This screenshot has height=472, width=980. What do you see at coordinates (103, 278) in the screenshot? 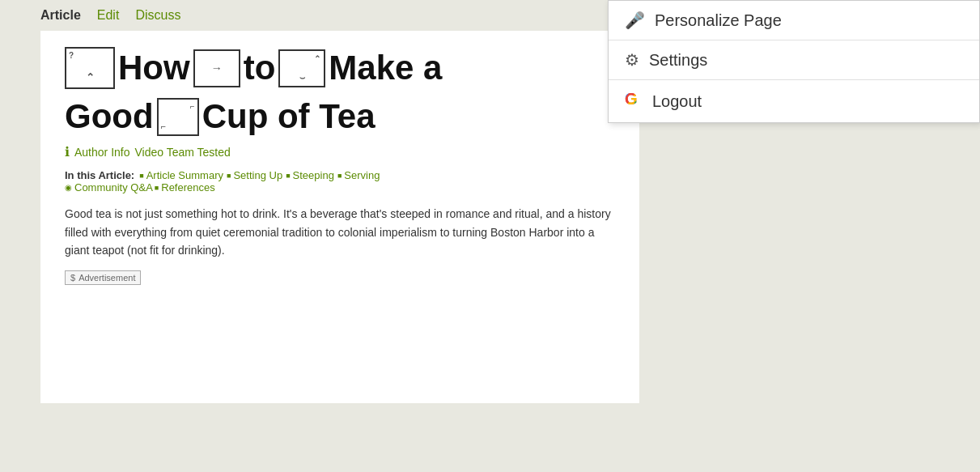
I see `advertisement-badge: $ Advertisement` at bounding box center [103, 278].